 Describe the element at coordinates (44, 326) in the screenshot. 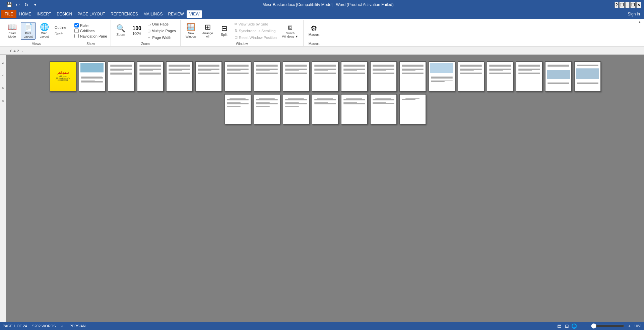

I see `words-status: 5202 WORDS` at that location.